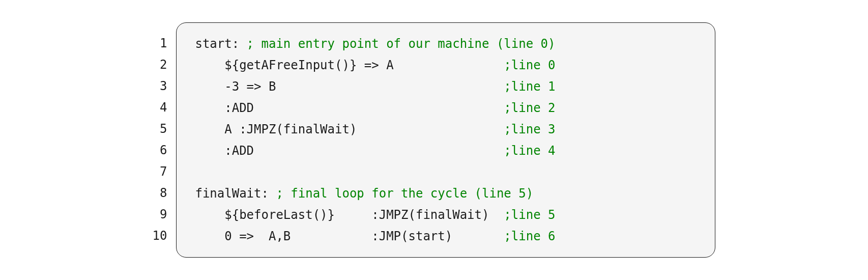 The width and height of the screenshot is (868, 280). What do you see at coordinates (160, 236) in the screenshot?
I see `line-number: 10` at bounding box center [160, 236].